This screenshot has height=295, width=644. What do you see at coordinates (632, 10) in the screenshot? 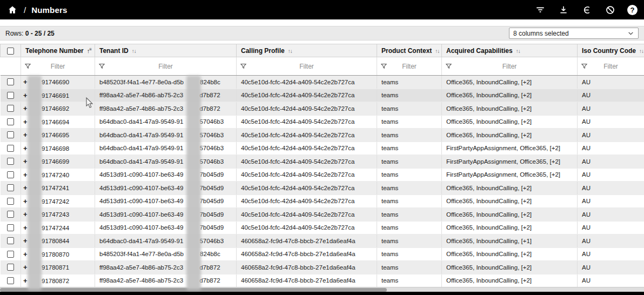
I see `help-icon: ?` at bounding box center [632, 10].